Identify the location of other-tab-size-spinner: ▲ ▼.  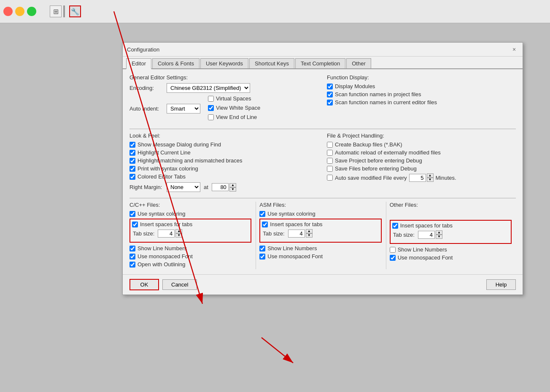
(430, 235).